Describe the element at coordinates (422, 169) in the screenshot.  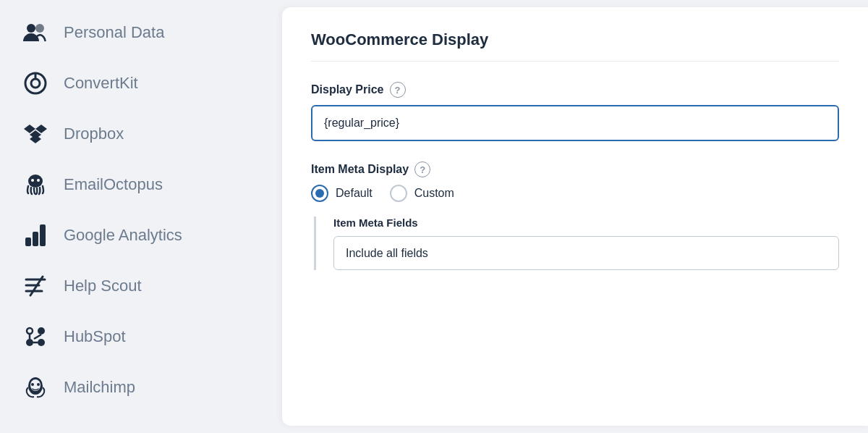
I see `item-meta-display-help-icon: ?` at that location.